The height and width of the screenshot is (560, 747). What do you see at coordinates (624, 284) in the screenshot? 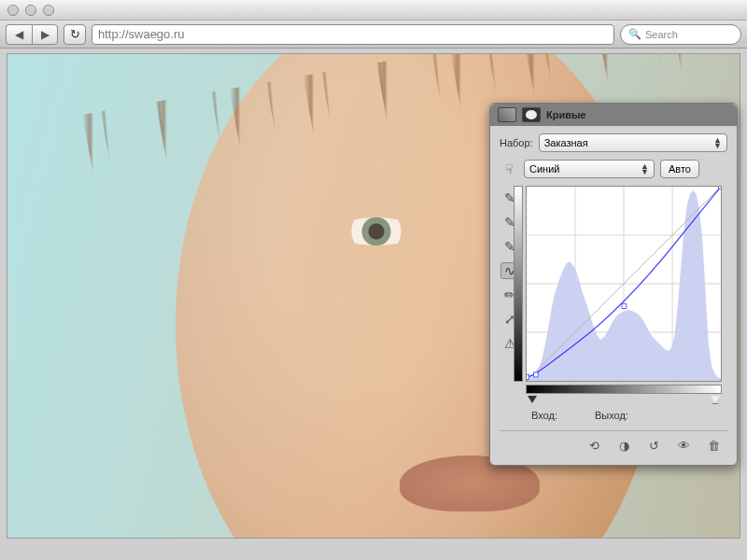
I see `curves-graph` at bounding box center [624, 284].